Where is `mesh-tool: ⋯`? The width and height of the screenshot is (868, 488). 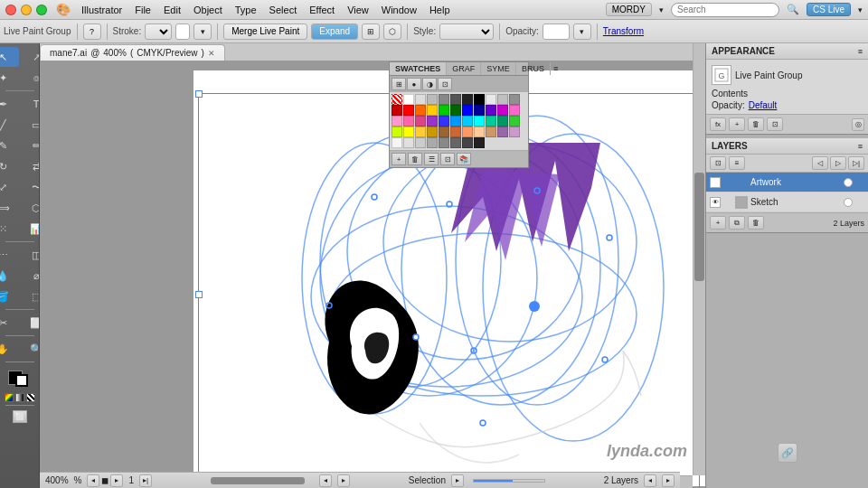
mesh-tool: ⋯ is located at coordinates (9, 255).